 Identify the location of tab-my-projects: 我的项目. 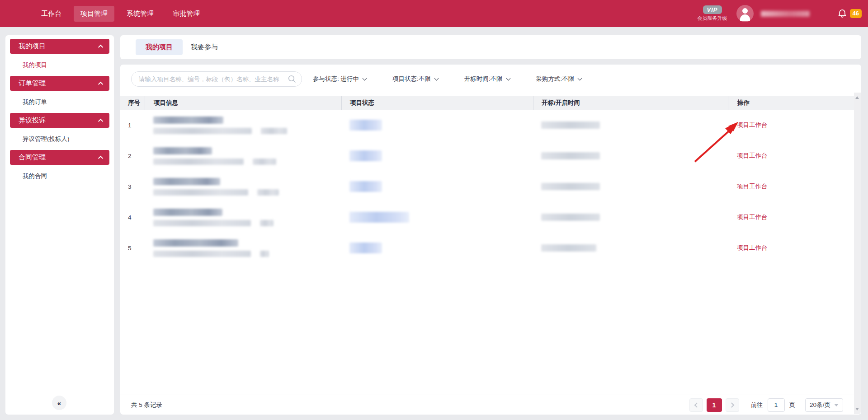
(159, 47).